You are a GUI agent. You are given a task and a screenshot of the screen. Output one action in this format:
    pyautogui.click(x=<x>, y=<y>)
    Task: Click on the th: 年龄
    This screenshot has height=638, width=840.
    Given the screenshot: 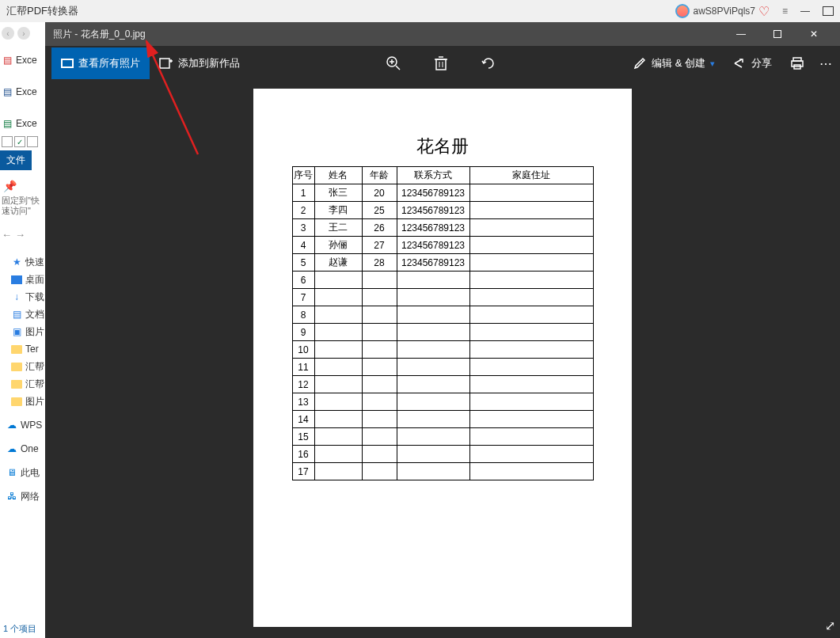 What is the action you would take?
    pyautogui.click(x=379, y=176)
    